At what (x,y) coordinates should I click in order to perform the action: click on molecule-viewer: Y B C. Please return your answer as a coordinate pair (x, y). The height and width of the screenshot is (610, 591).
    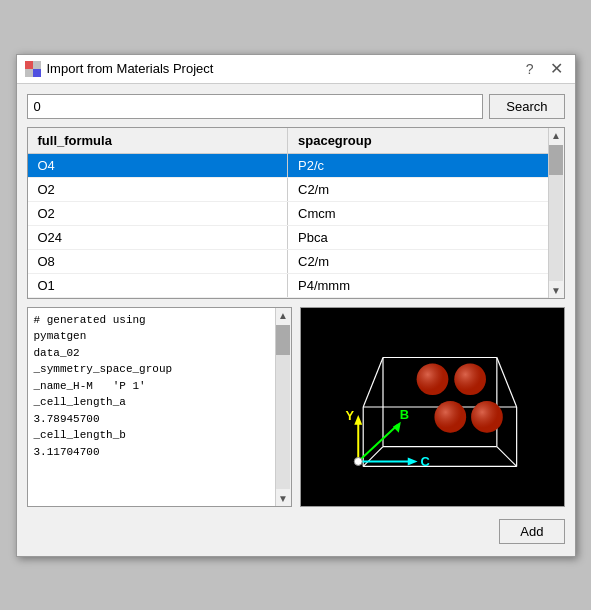
    Looking at the image, I should click on (432, 407).